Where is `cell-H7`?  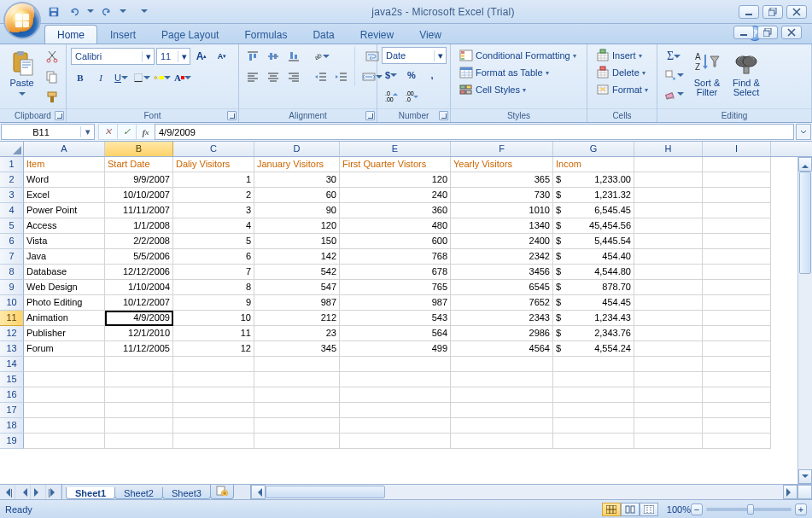 cell-H7 is located at coordinates (669, 257).